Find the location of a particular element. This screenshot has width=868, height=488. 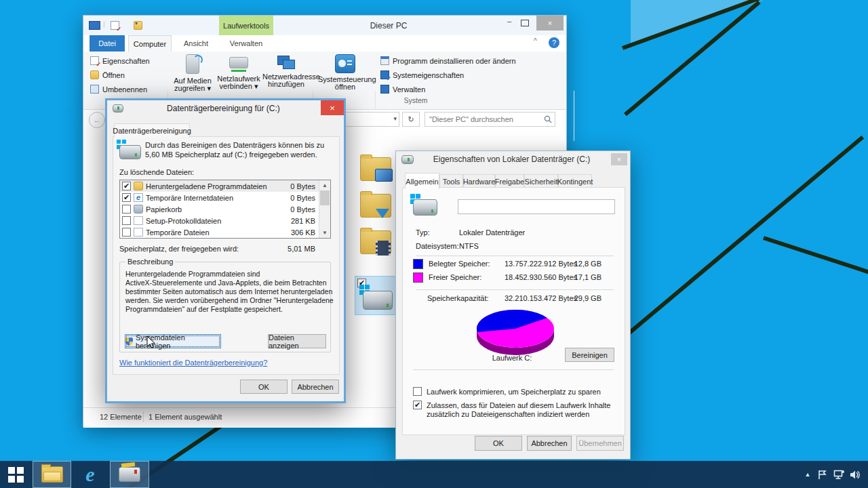

scrollbar-thumb is located at coordinates (325, 198).